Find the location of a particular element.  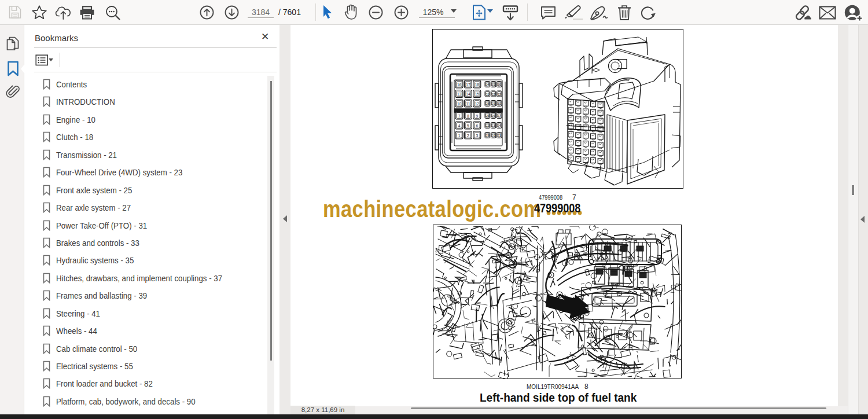

svg-text: 21 is located at coordinates (499, 135).